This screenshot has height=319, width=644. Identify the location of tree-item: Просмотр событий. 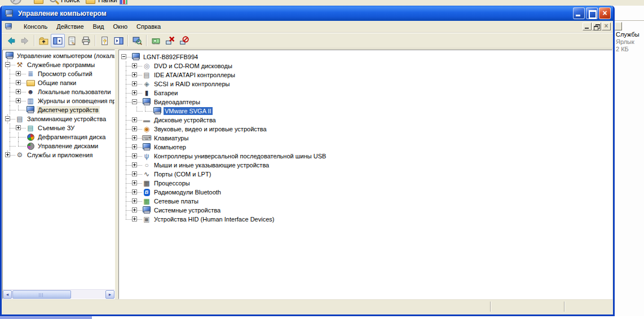
(59, 74).